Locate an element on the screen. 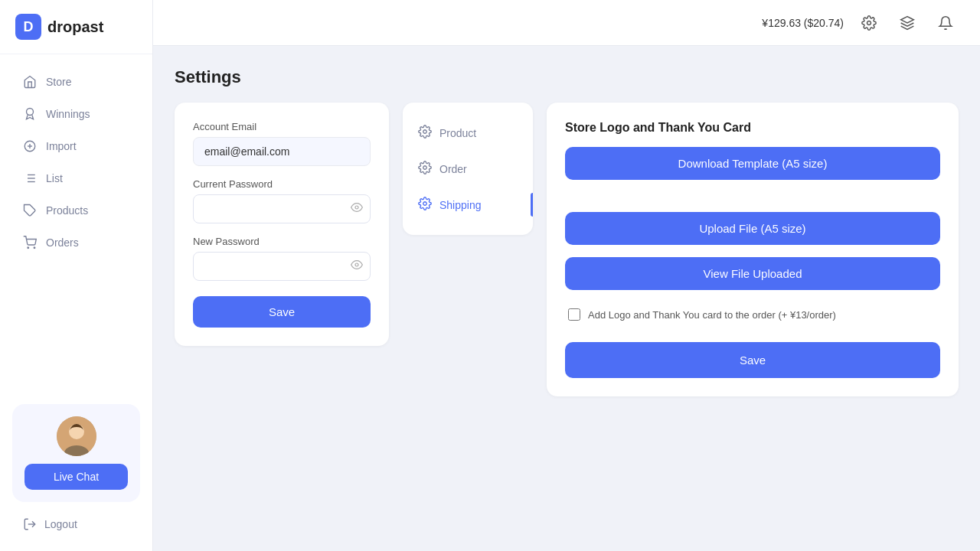  tab-shipping: Shipping is located at coordinates (468, 205).